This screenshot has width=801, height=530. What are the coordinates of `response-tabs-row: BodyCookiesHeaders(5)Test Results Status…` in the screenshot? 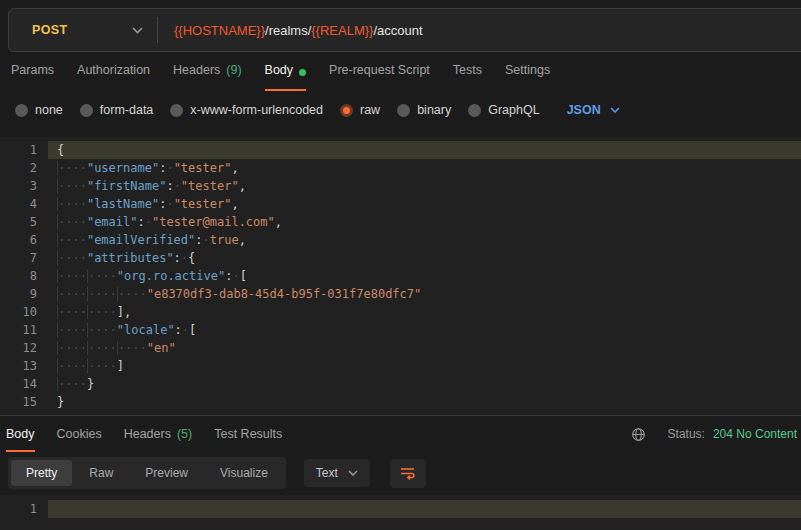 It's located at (400, 434).